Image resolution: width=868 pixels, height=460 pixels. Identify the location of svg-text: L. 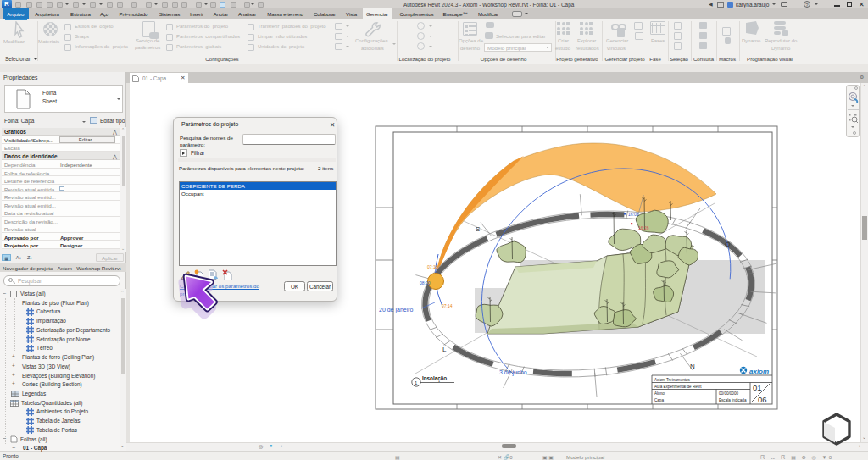
(444, 349).